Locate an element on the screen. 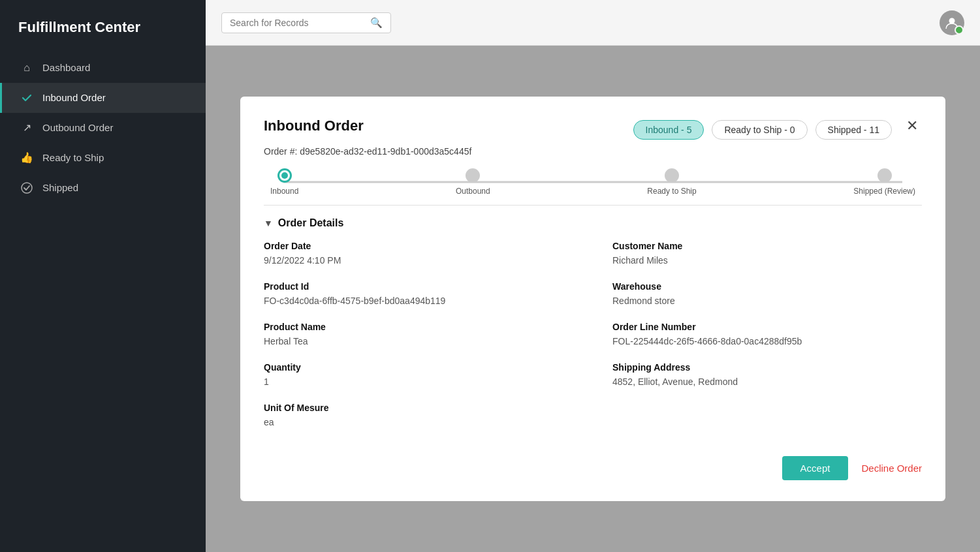  step-inbound: Inbound is located at coordinates (285, 182).